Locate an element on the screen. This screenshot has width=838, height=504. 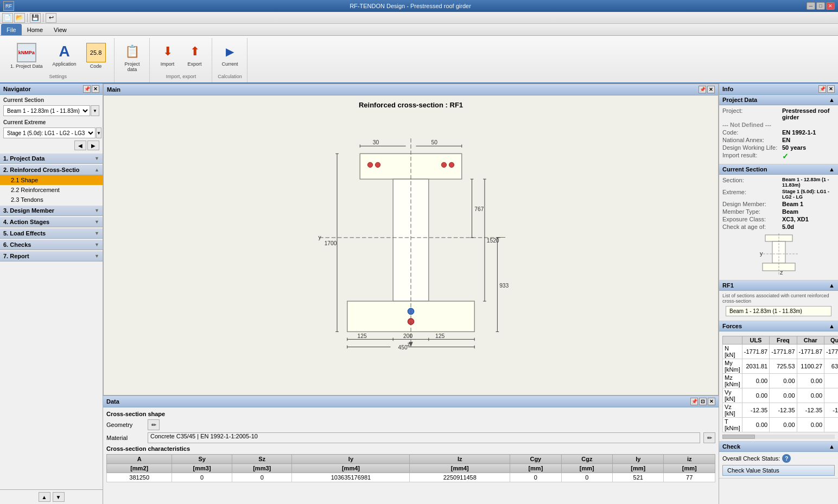
code-label: Code is located at coordinates (96, 66).